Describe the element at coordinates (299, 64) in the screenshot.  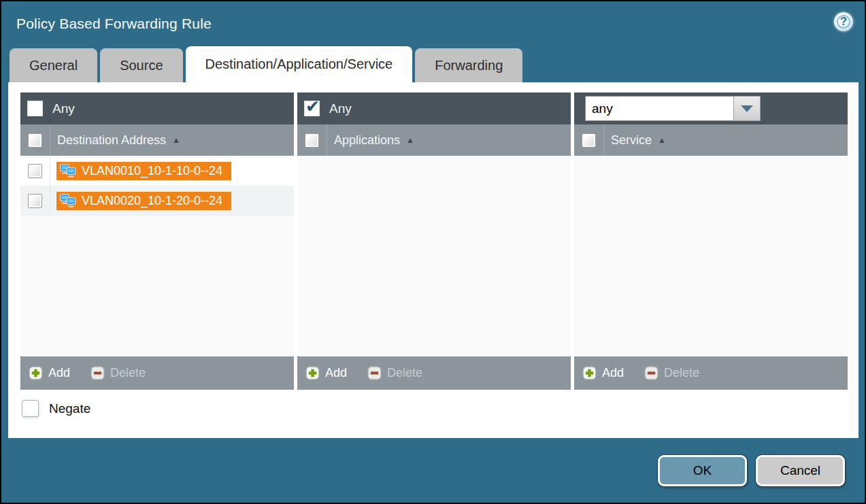
I see `tab-destination-application-service: Destination/Application/Service` at that location.